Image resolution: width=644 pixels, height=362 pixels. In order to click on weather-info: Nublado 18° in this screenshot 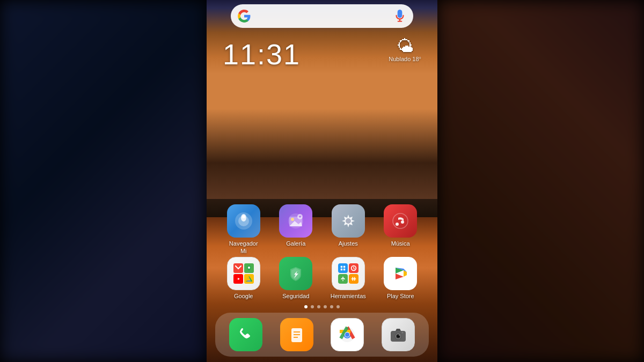, I will do `click(405, 59)`.